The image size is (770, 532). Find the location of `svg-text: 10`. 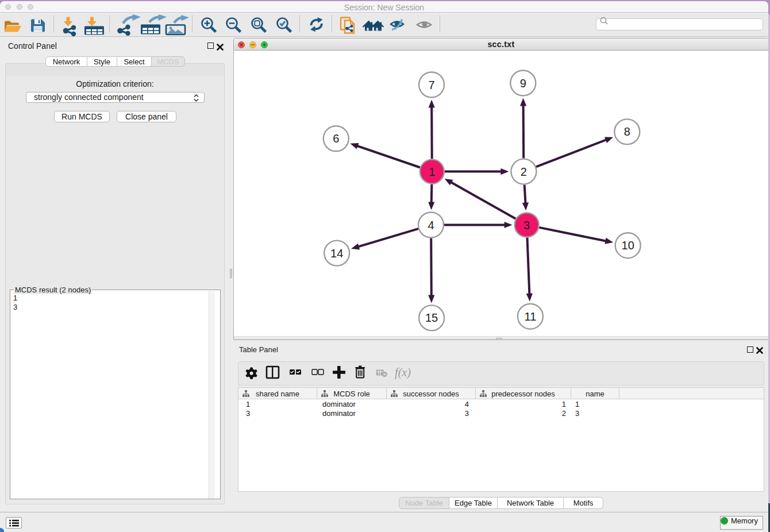

svg-text: 10 is located at coordinates (628, 245).